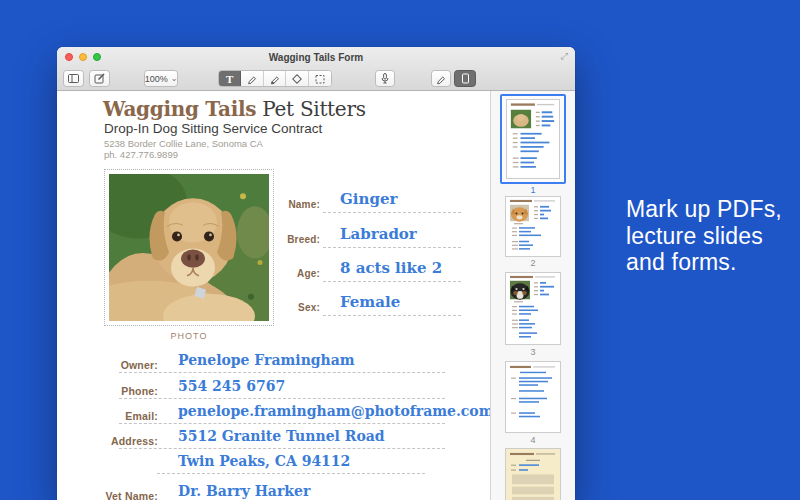 The height and width of the screenshot is (500, 800). Describe the element at coordinates (156, 79) in the screenshot. I see `zoom-level: 100%` at that location.